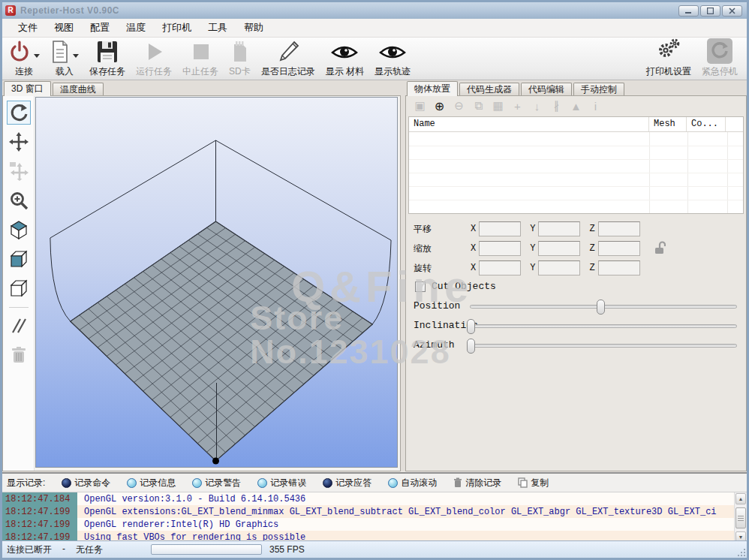 This screenshot has width=749, height=560. Describe the element at coordinates (440, 107) in the screenshot. I see `add-object-icon: ⊕` at that location.